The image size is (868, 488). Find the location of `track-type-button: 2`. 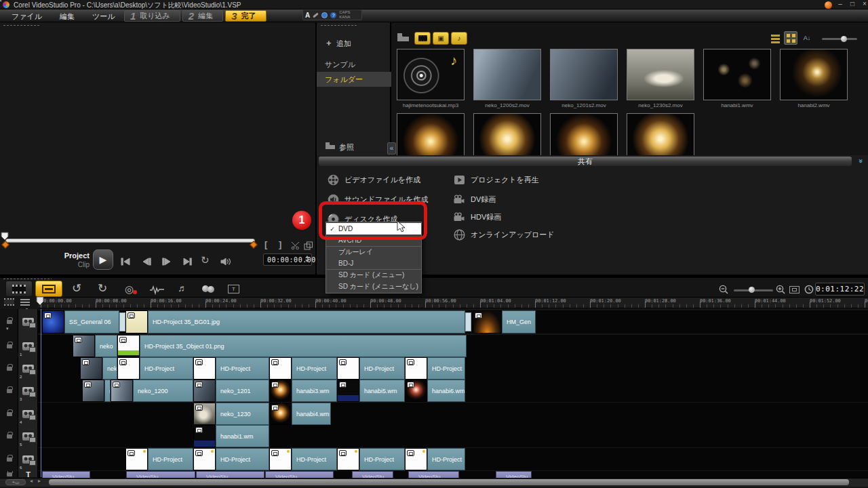

track-type-button: 2 is located at coordinates (28, 369).